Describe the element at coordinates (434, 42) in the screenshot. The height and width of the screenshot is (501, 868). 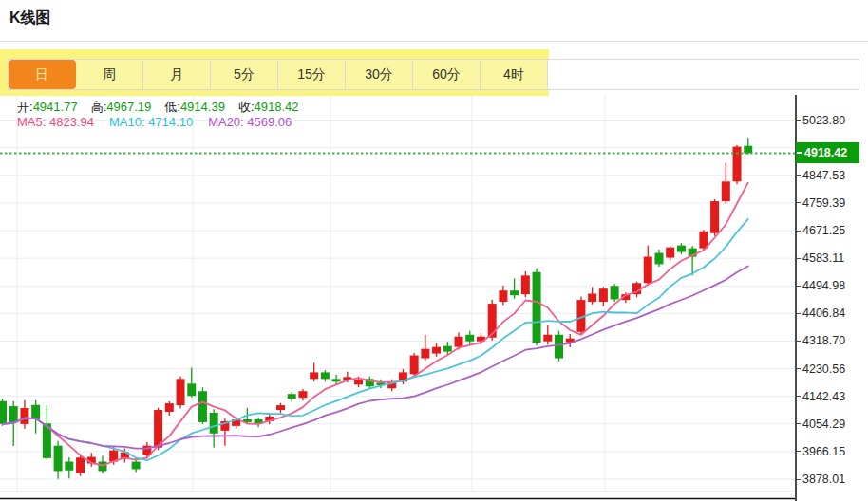
I see `title-divider` at that location.